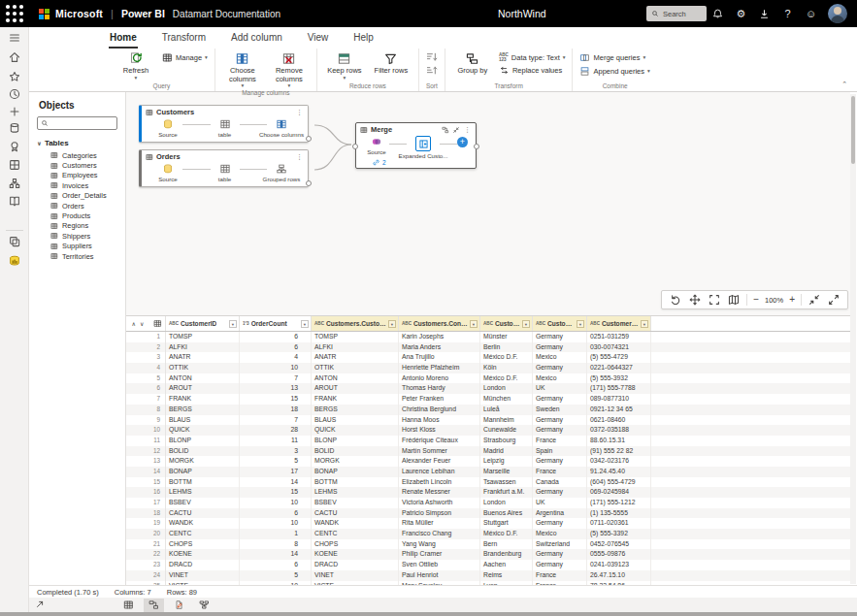 The width and height of the screenshot is (857, 616). I want to click on refresh-button: Refresh▾, so click(136, 66).